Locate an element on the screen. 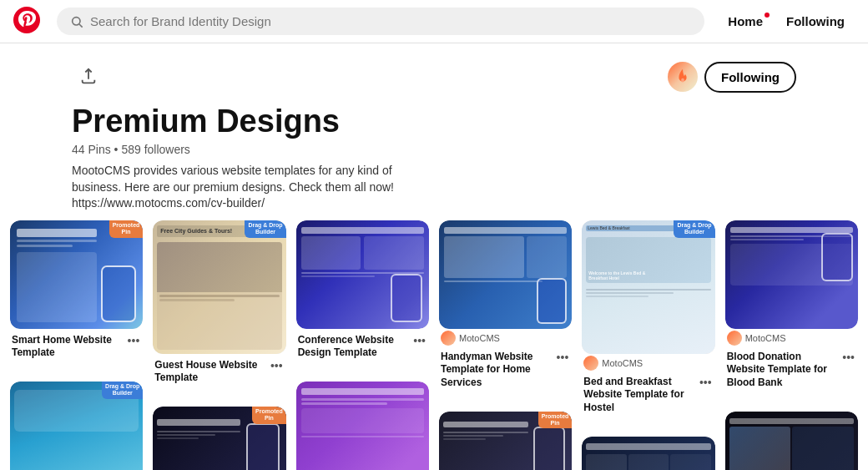 The width and height of the screenshot is (868, 470). pin-dark-service: PromotedPin is located at coordinates (506, 441).